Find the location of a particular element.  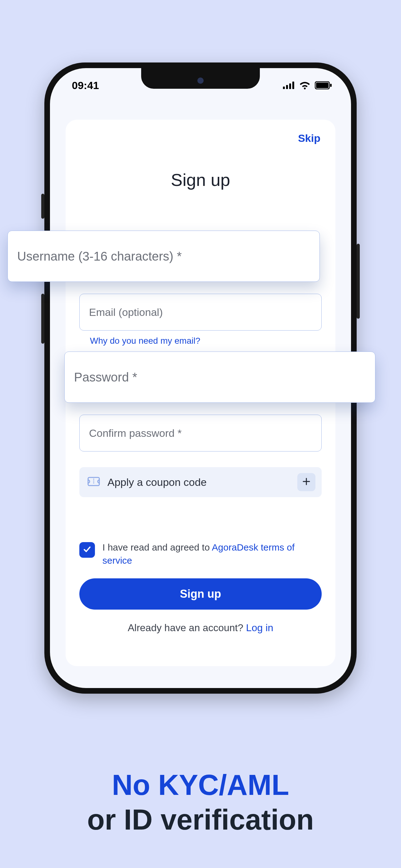

marketing-copy: No KYC/AML or ID verification is located at coordinates (201, 802).